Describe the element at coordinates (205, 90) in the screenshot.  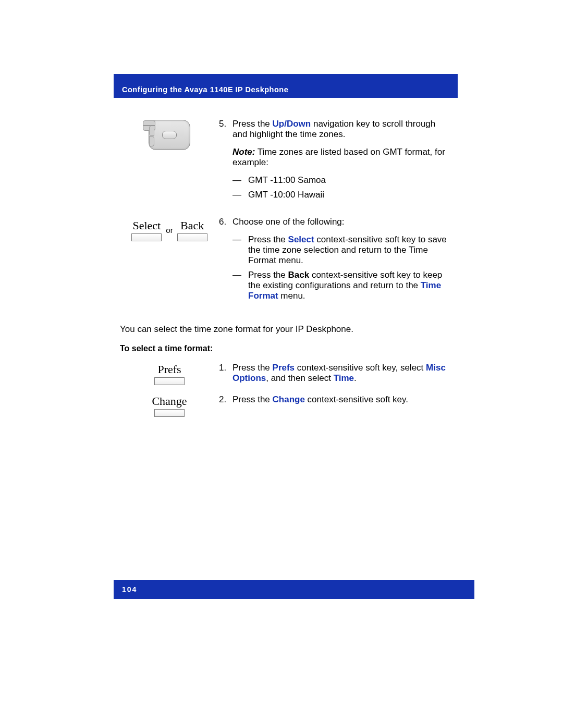
I see `header-title: Configuring the Avaya 1140E IP Deskphone` at that location.